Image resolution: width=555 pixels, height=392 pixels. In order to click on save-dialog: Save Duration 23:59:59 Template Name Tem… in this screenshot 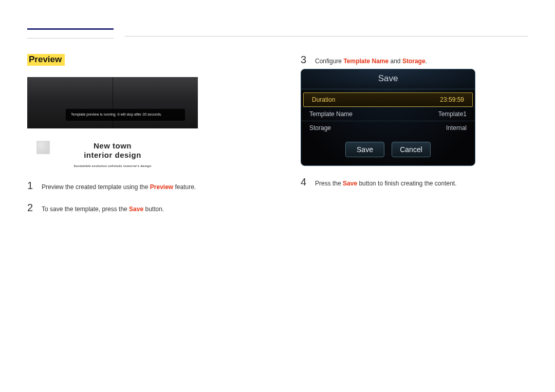, I will do `click(388, 117)`.